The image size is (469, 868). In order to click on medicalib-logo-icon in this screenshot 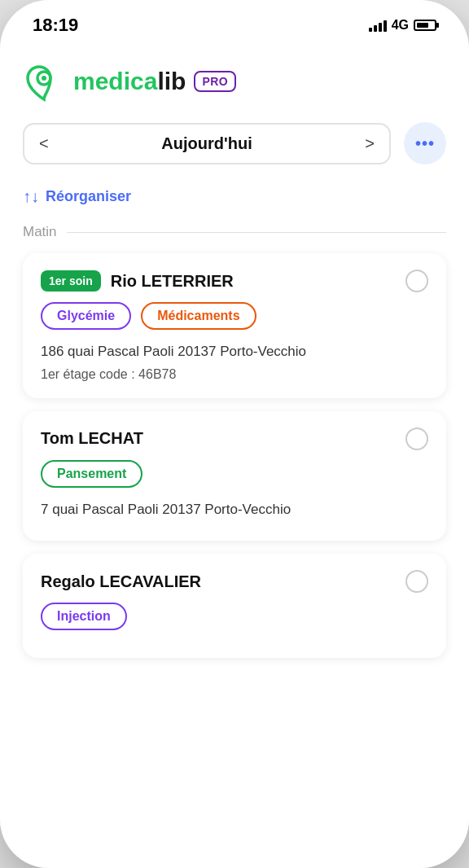, I will do `click(44, 81)`.